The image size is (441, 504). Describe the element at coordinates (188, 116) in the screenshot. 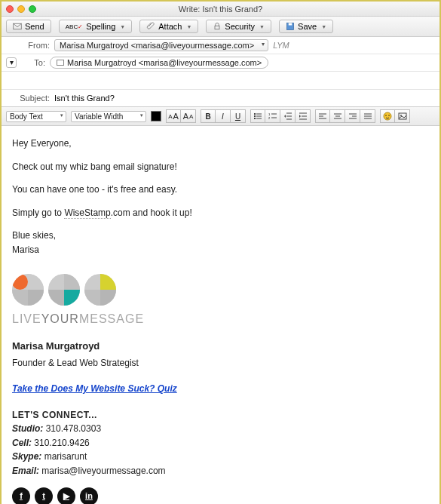

I see `increase-font-button` at that location.